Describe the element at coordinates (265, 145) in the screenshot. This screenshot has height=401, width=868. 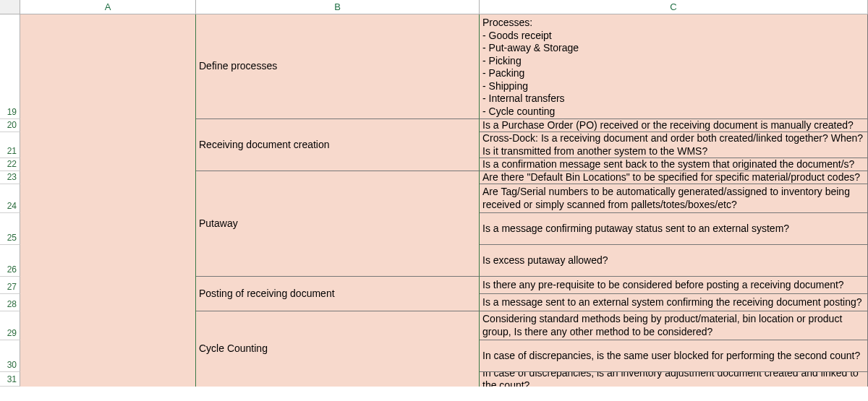
I see `cell-B-text: Receiving document creation` at that location.